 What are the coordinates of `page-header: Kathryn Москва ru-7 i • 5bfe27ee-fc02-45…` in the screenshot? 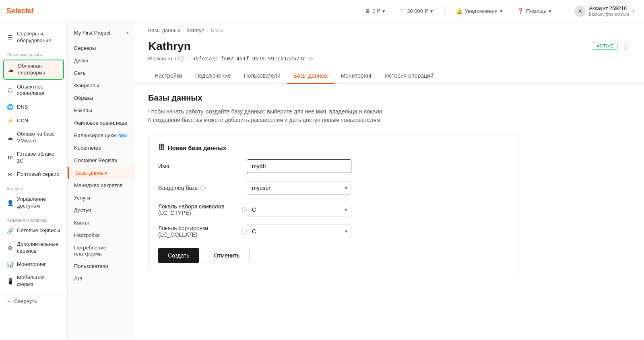 It's located at (390, 47).